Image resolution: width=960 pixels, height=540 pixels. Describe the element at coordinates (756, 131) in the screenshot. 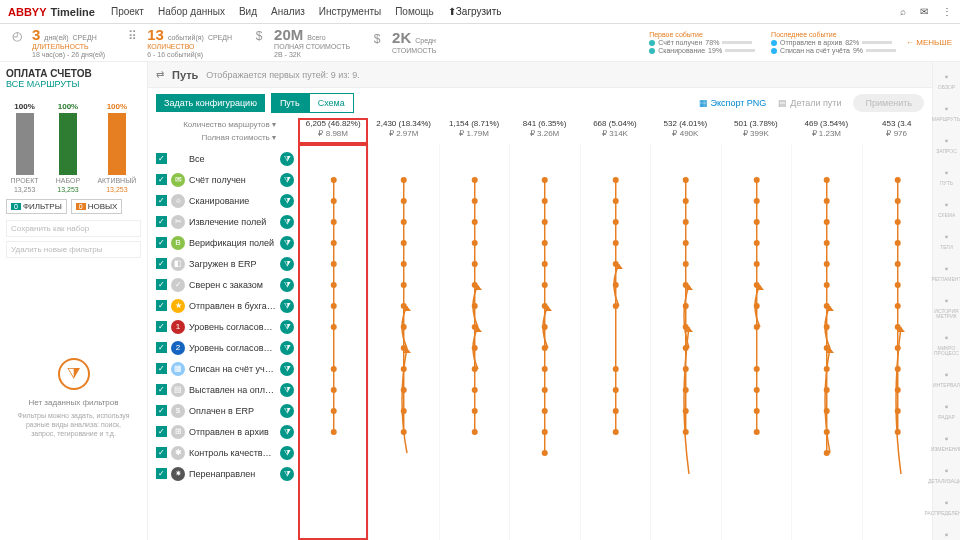

I see `path-column-header: 501 (3.78%)₽ 399K` at that location.